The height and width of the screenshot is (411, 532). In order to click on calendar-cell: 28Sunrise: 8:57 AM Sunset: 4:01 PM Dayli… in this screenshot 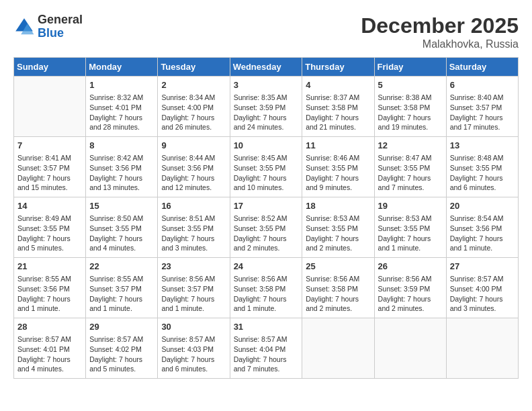, I will do `click(50, 349)`.